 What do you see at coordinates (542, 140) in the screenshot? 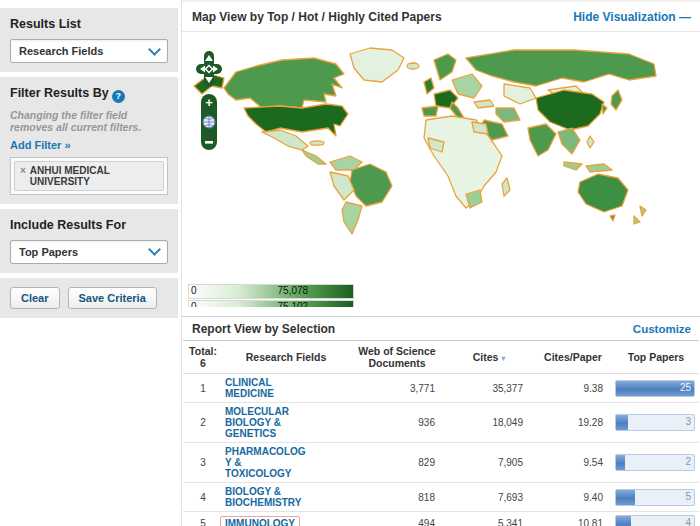
I see `map-region-india` at bounding box center [542, 140].